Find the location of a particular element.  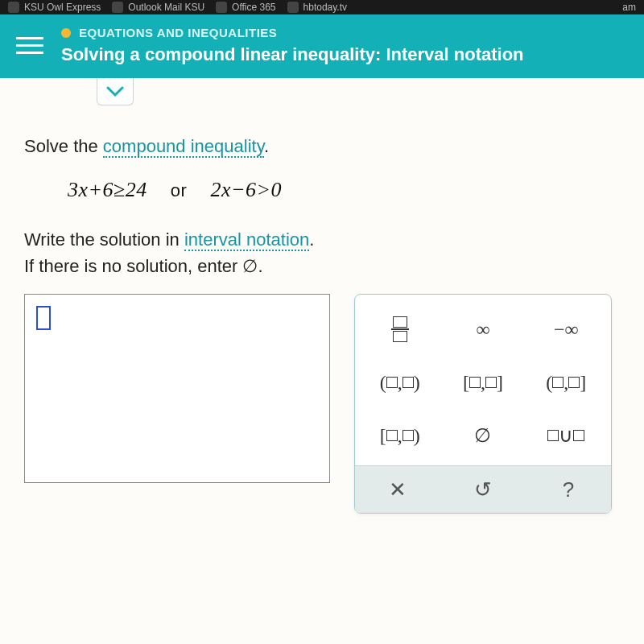

interval-open-open-button: (,) is located at coordinates (399, 382).